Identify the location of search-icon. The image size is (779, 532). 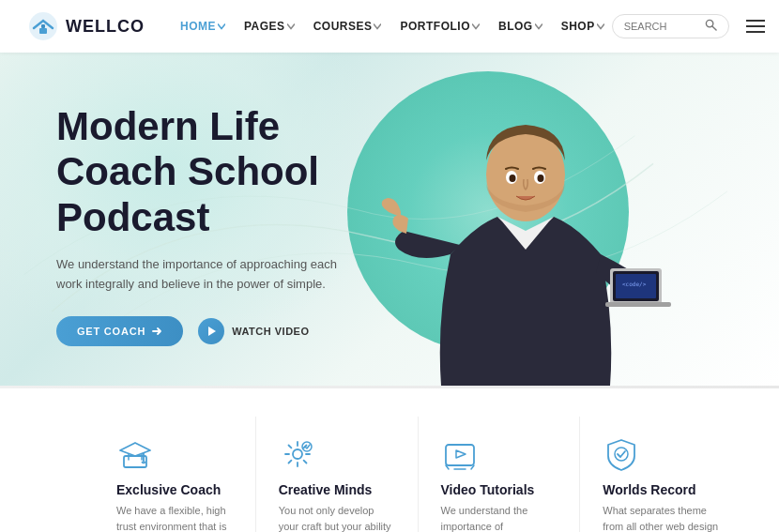
(711, 24).